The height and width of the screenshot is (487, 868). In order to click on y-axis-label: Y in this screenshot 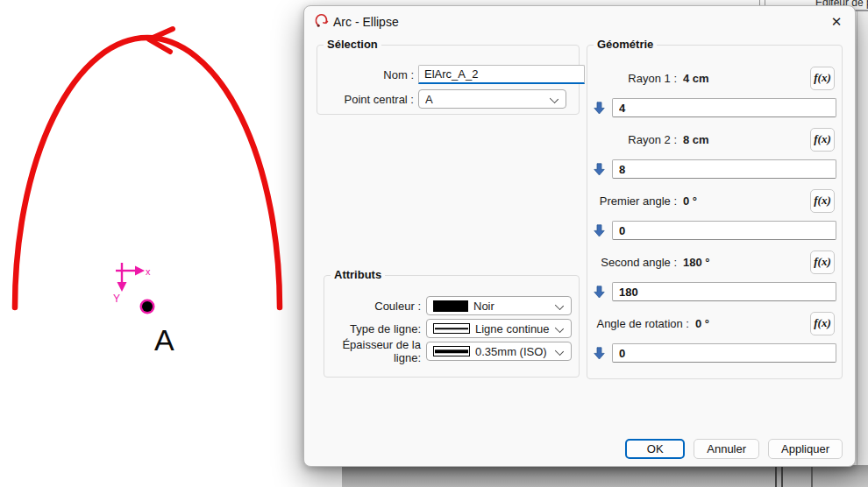, I will do `click(117, 299)`.